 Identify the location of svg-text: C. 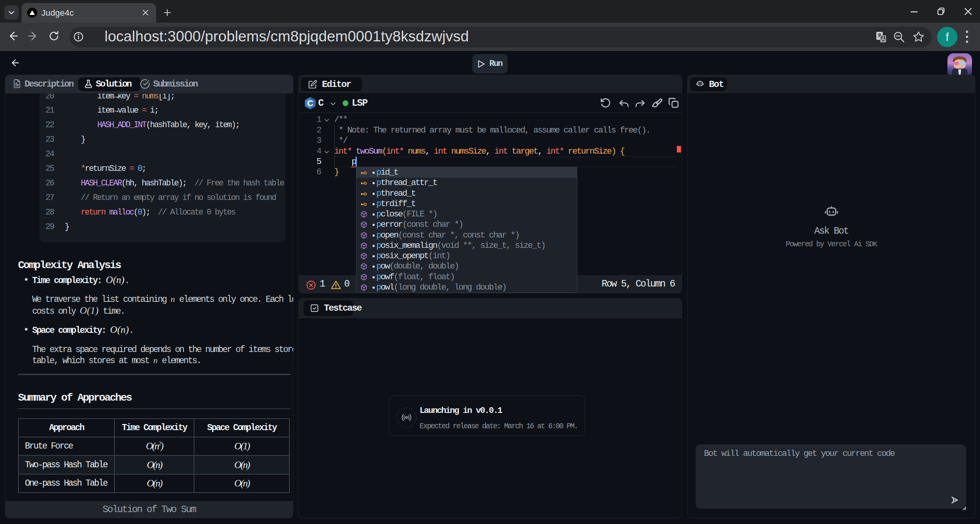
(310, 103).